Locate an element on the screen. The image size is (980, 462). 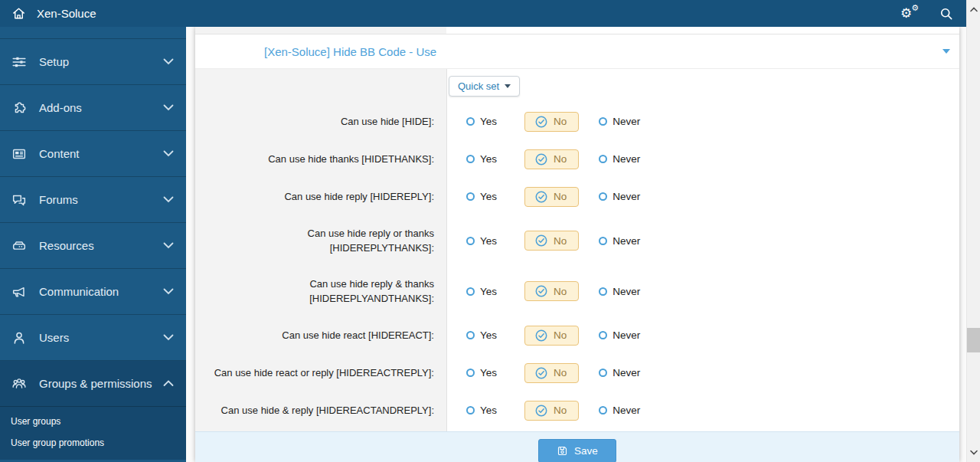
permission-row: Can use hide react or reply [HIDEREACTRE… is located at coordinates (577, 372).